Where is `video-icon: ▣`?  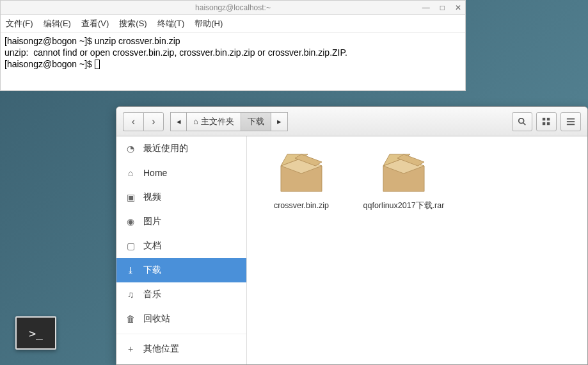
video-icon: ▣ is located at coordinates (131, 197).